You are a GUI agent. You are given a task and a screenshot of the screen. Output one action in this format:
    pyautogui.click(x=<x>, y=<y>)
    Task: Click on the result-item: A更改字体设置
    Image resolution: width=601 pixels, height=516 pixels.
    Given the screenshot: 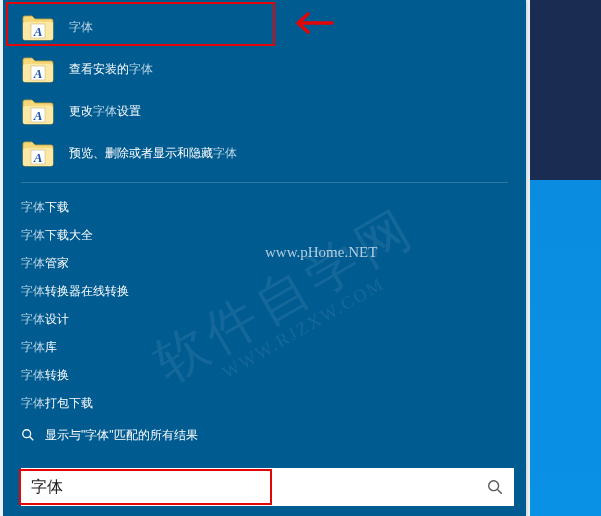 What is the action you would take?
    pyautogui.click(x=264, y=111)
    